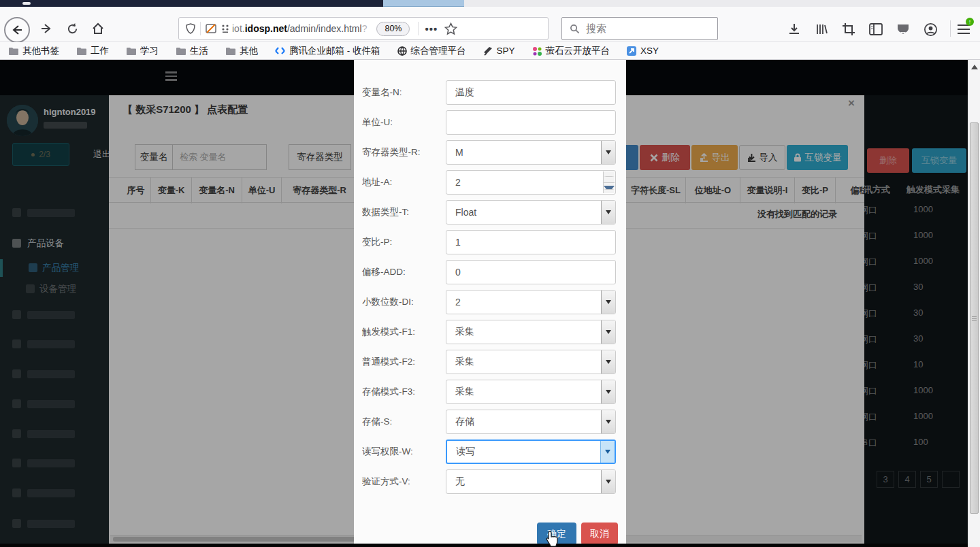 Image resolution: width=980 pixels, height=547 pixels. Describe the element at coordinates (930, 29) in the screenshot. I see `account-icon` at that location.